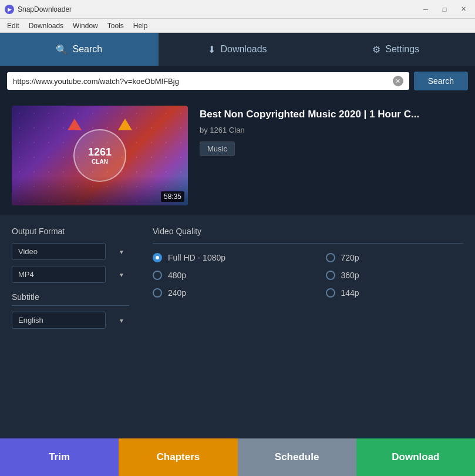 The height and width of the screenshot is (476, 475). What do you see at coordinates (222, 258) in the screenshot?
I see `quality-option-1080p: Full HD - 1080p` at bounding box center [222, 258].